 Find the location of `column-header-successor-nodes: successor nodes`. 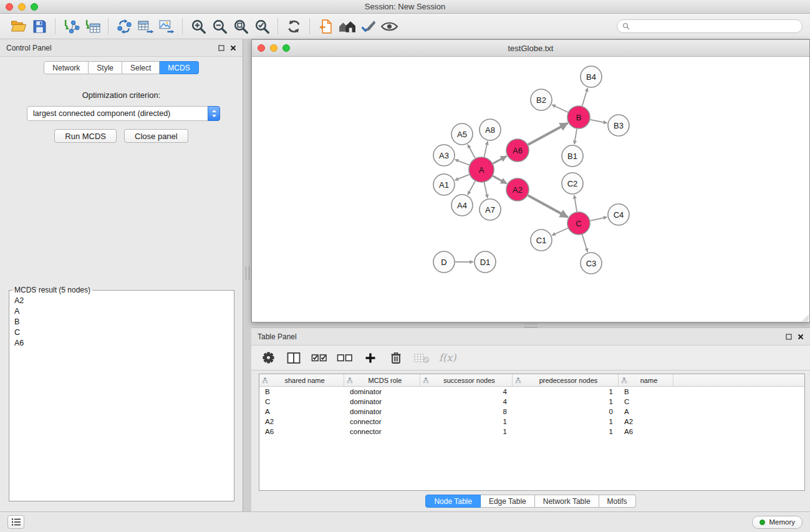

column-header-successor-nodes: successor nodes is located at coordinates (466, 380).